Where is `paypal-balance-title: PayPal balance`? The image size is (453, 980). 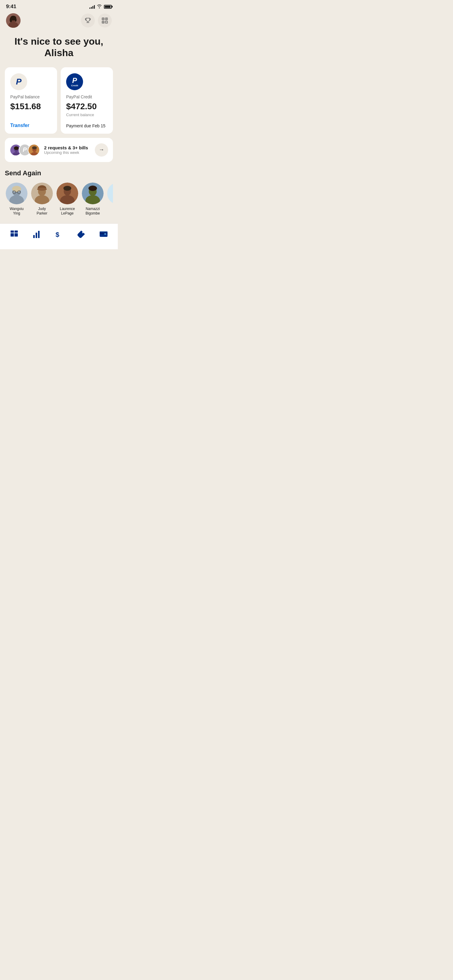 paypal-balance-title: PayPal balance is located at coordinates (31, 97).